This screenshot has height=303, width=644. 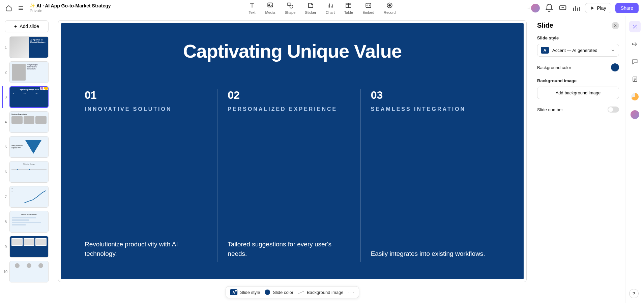 I want to click on ai-tools-icon, so click(x=635, y=27).